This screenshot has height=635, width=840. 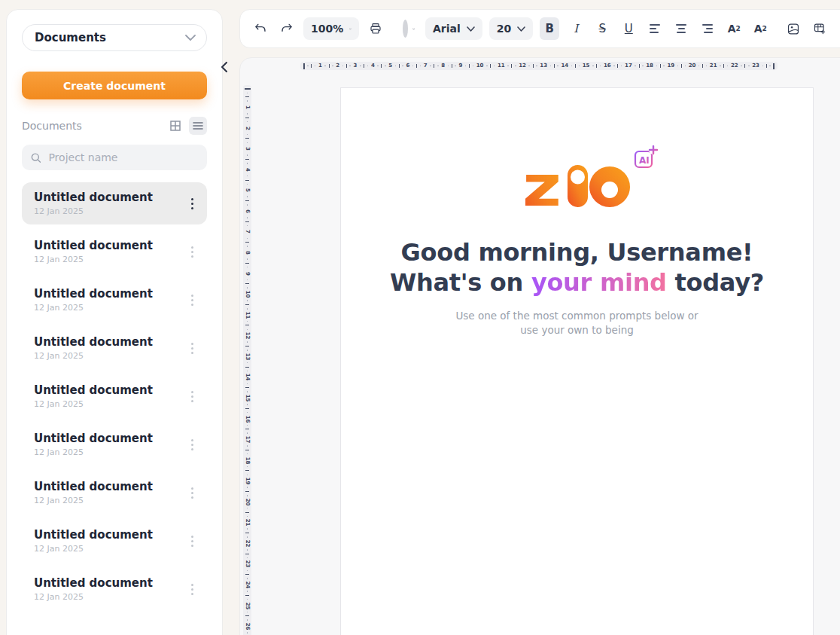 I want to click on italic-button: I, so click(x=576, y=29).